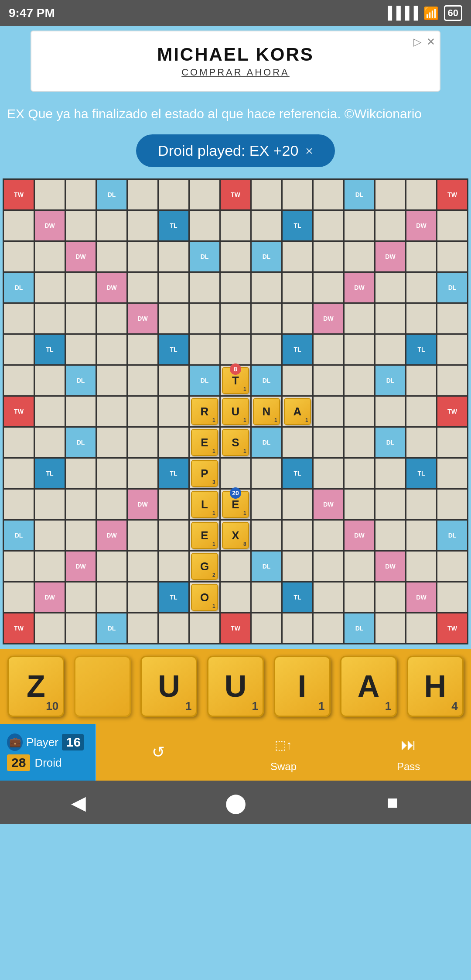 This screenshot has height=980, width=471. What do you see at coordinates (236, 380) in the screenshot?
I see `cell-6-7: T18` at bounding box center [236, 380].